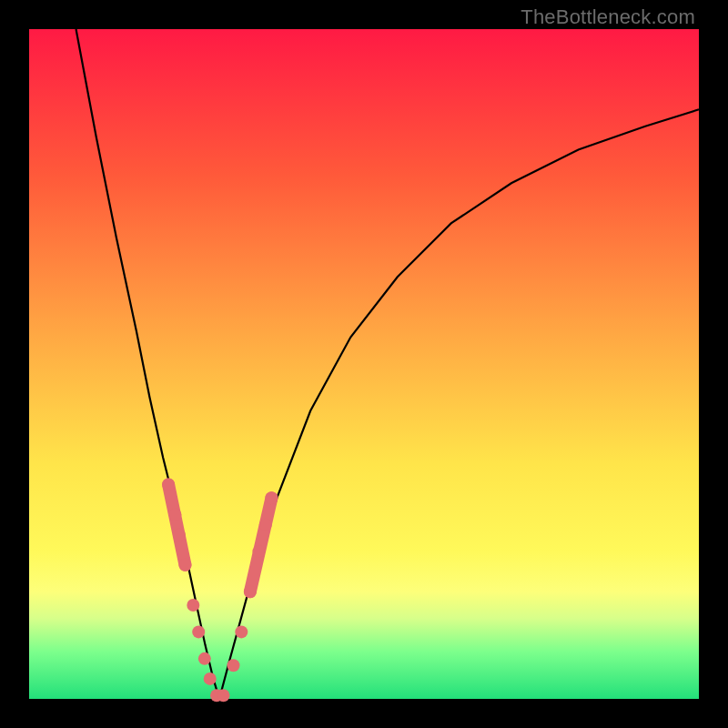 The width and height of the screenshot is (728, 728). I want to click on watermark-text: TheBottleneck.com, so click(608, 17).